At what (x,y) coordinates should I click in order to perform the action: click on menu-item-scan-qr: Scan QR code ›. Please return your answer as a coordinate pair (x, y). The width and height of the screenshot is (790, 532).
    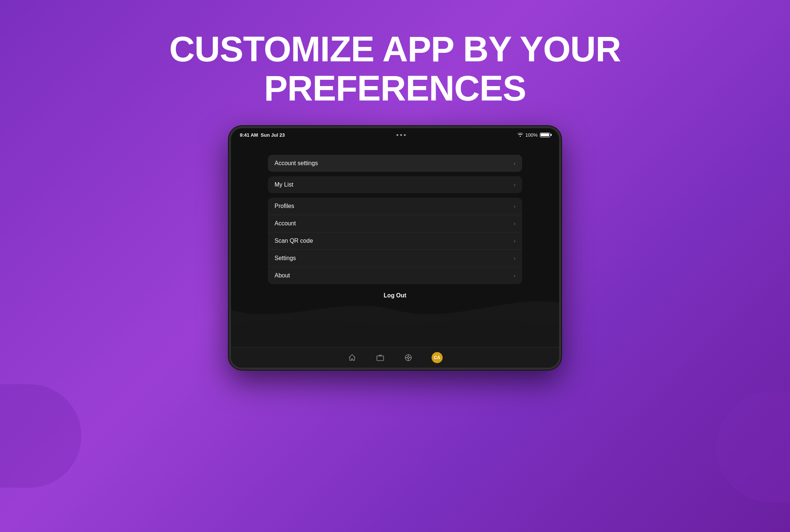
    Looking at the image, I should click on (395, 241).